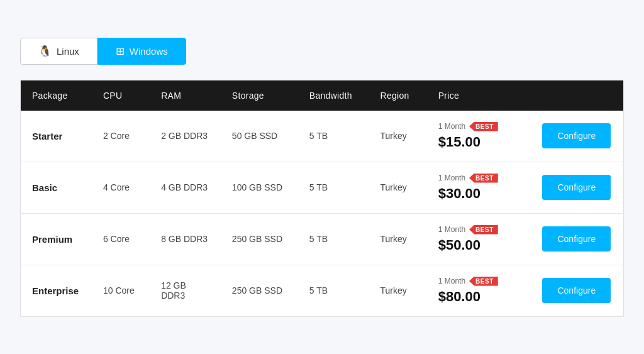 The width and height of the screenshot is (644, 354). I want to click on cell-package-1: Basic, so click(57, 187).